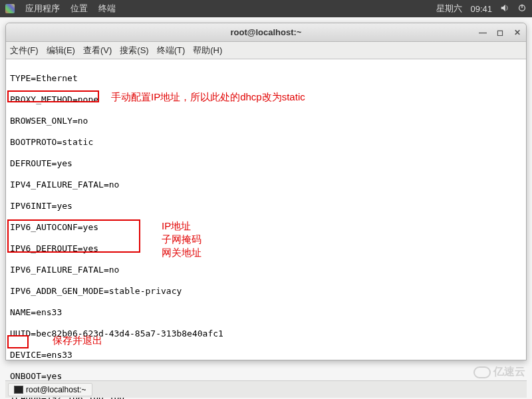  I want to click on cfg-line: IPV6_ADDR_GEN_MODE=stable-privacy, so click(266, 291).